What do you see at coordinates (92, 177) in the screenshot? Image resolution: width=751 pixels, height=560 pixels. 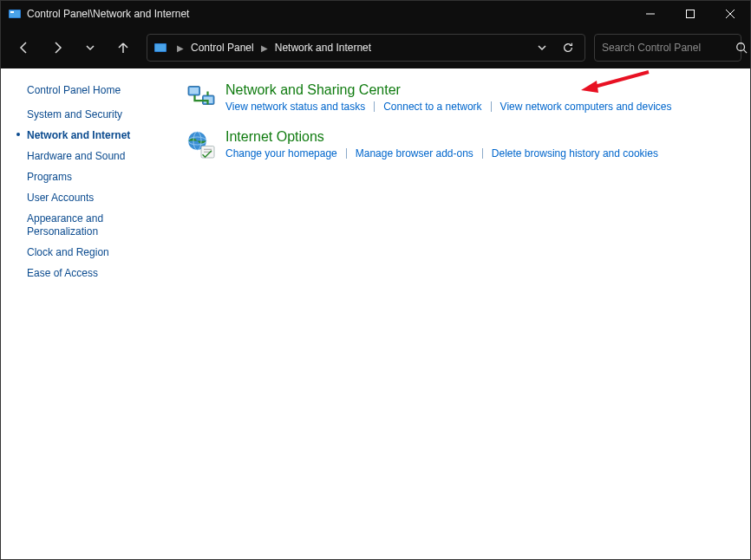 I see `sidebar-item-programs: Programs` at bounding box center [92, 177].